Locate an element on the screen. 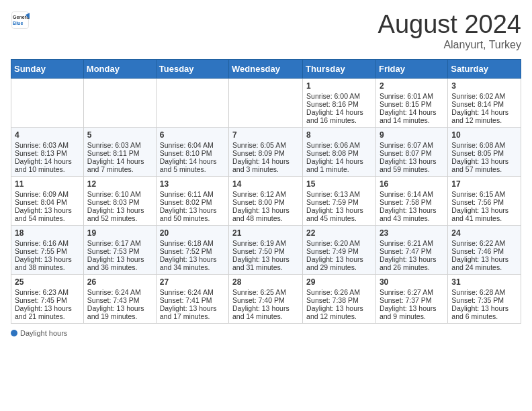 The height and width of the screenshot is (411, 532). calendar-title: August 2024 is located at coordinates (450, 25).